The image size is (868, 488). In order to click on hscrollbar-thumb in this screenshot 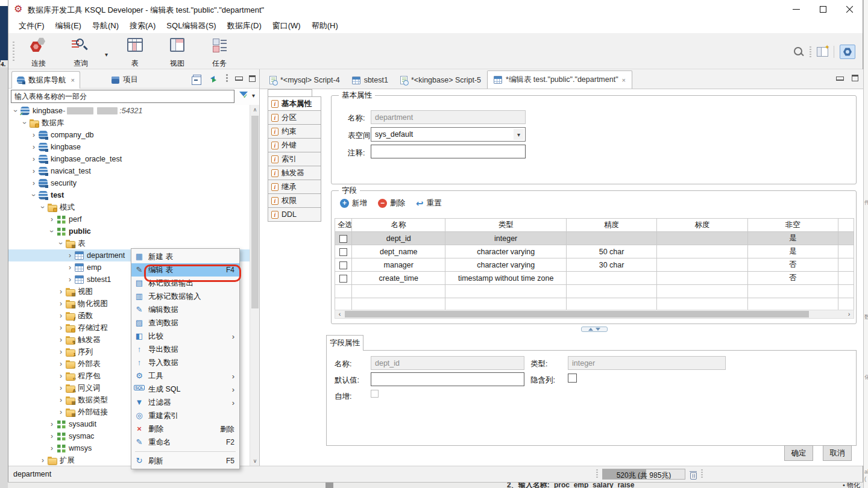, I will do `click(577, 314)`.